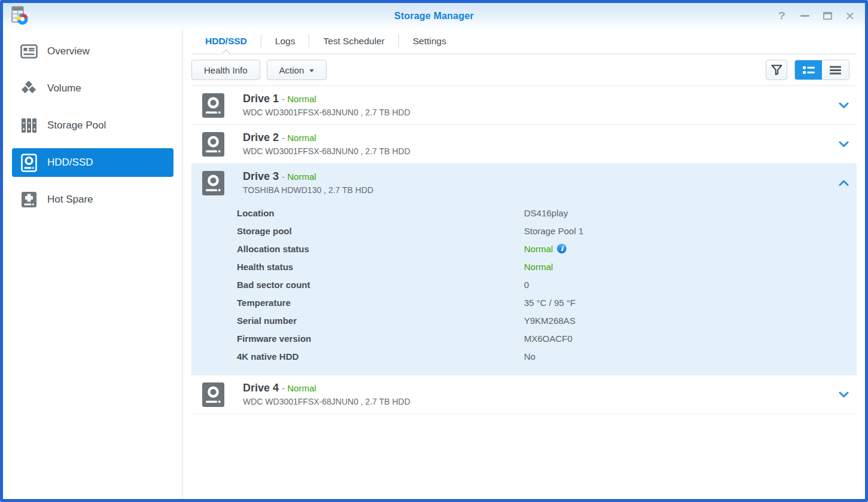 Image resolution: width=868 pixels, height=502 pixels. Describe the element at coordinates (327, 105) in the screenshot. I see `drive-text: Drive 1 - Normal WDC WD3001FFSX-68JNUN0 …` at that location.